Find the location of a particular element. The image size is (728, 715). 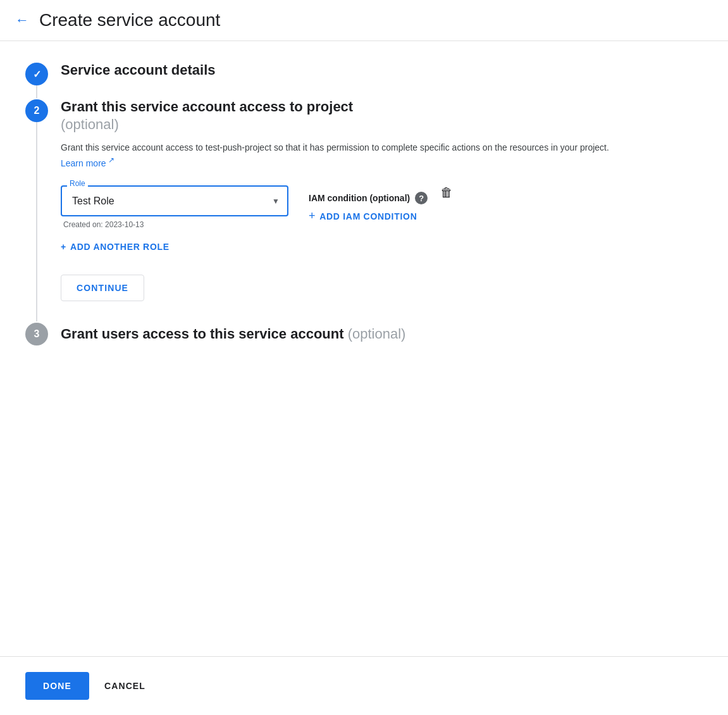

iam-condition-header: IAM condition (optional) ? is located at coordinates (368, 198).